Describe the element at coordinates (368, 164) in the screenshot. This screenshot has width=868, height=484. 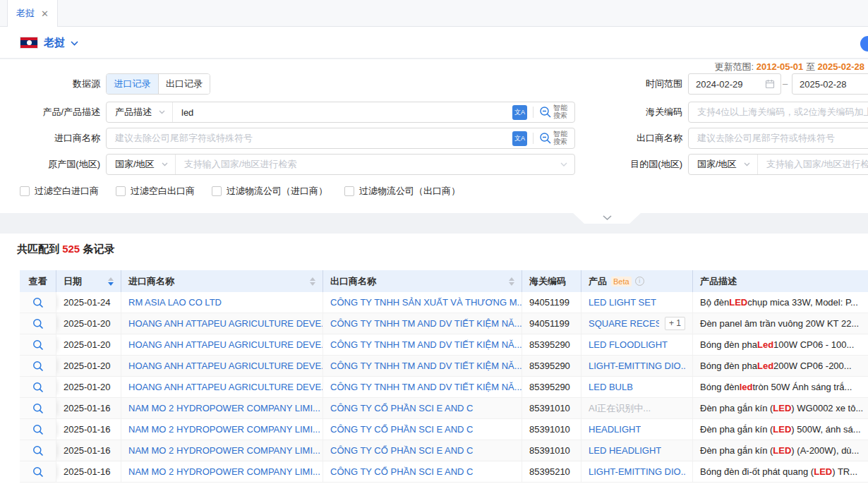
I see `origin-country-input: 支持输入国家/地区进行检索` at that location.